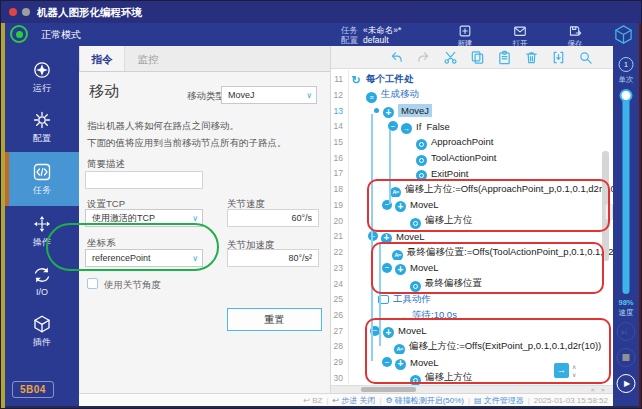  I want to click on search-icon, so click(586, 58).